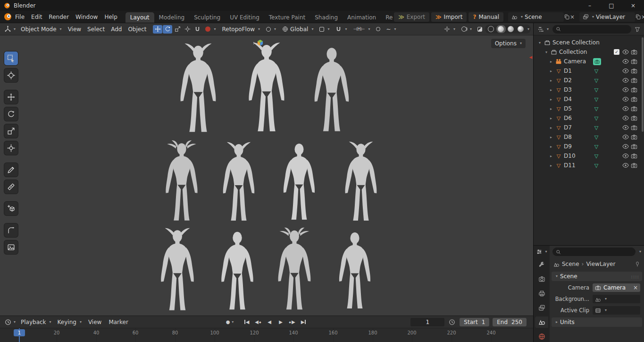 The image size is (644, 342). Describe the element at coordinates (636, 288) in the screenshot. I see `clear-camera-icon: ×` at that location.